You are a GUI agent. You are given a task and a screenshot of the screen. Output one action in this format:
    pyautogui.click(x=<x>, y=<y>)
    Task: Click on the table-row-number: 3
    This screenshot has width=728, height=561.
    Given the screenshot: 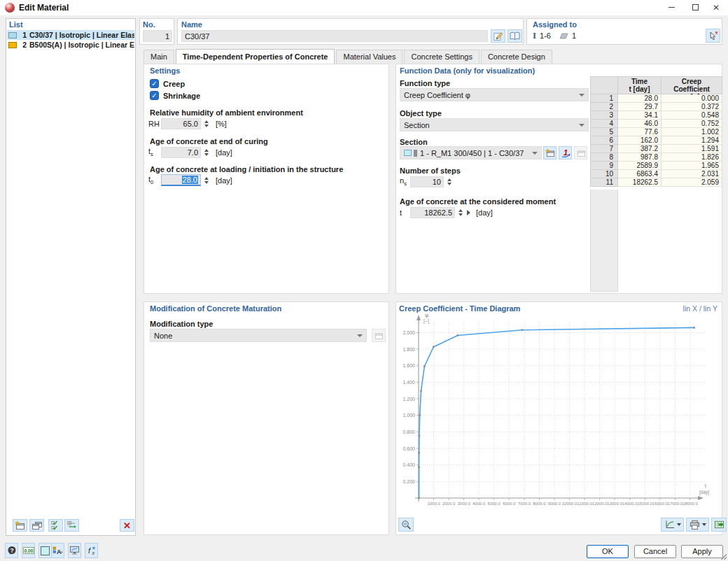 What is the action you would take?
    pyautogui.click(x=604, y=115)
    